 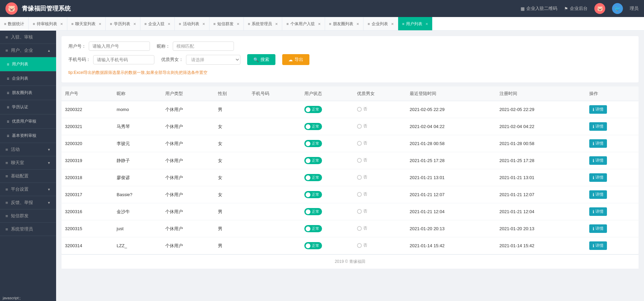 What do you see at coordinates (313, 144) in the screenshot?
I see `status-toggle-2: 正常` at bounding box center [313, 144].